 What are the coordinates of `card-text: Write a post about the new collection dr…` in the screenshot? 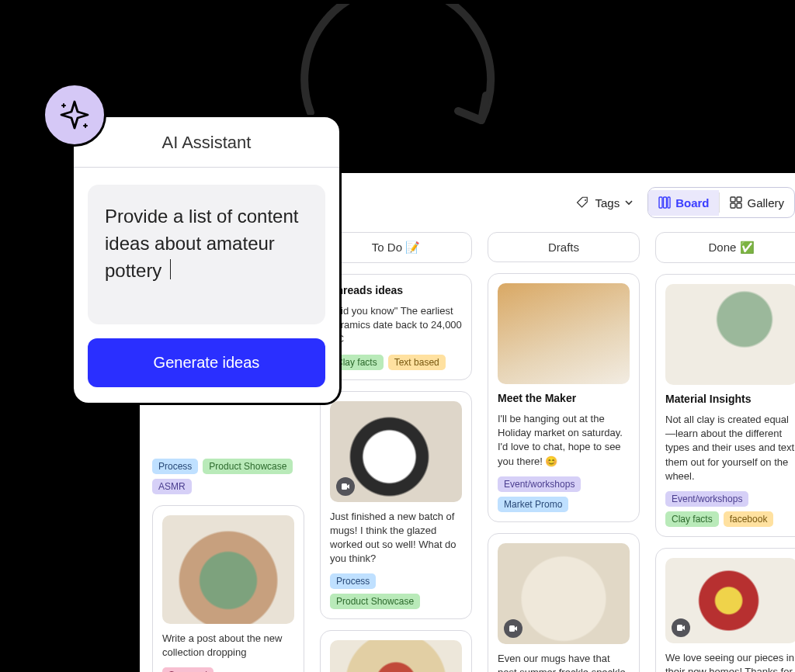 It's located at (228, 646).